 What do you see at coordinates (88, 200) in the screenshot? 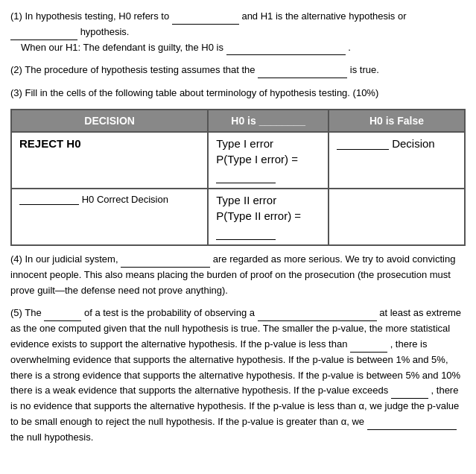
I see `fail-reject-h0: H0` at bounding box center [88, 200].